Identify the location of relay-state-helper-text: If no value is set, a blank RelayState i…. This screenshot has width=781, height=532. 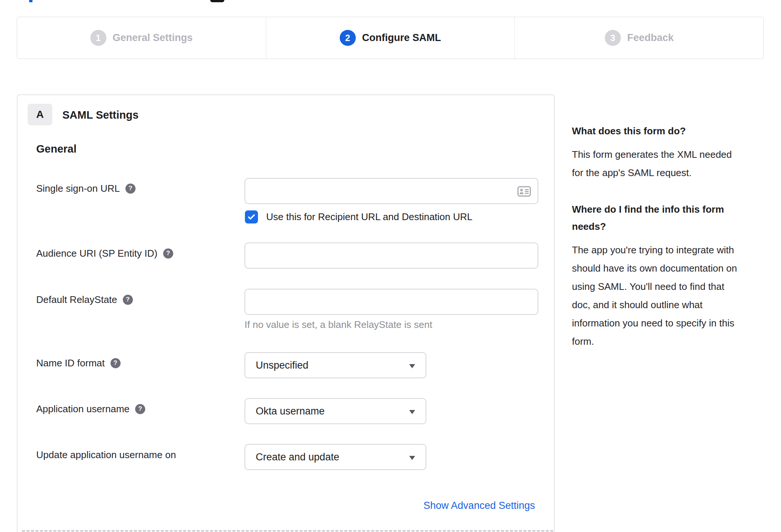
(338, 325).